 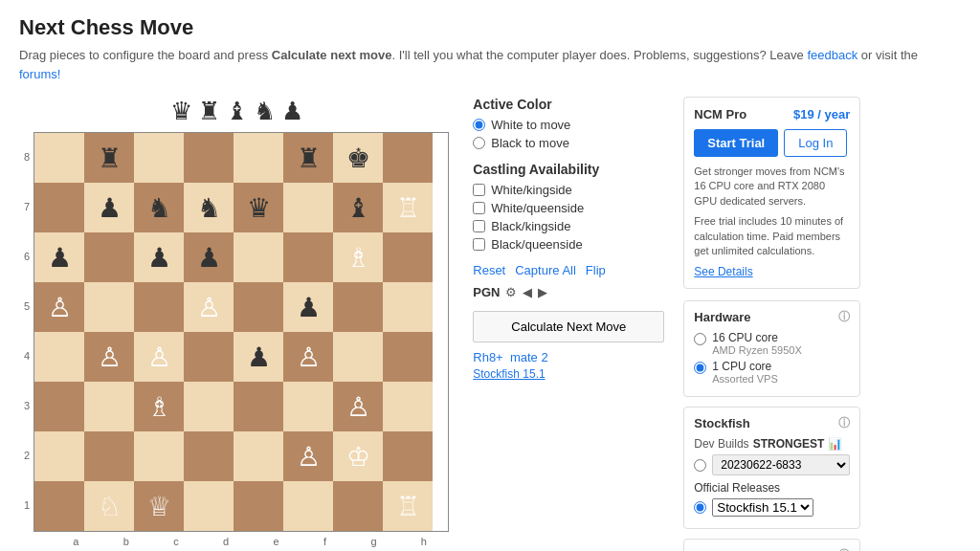 I want to click on white-queenside-label: White/queenside, so click(x=538, y=209).